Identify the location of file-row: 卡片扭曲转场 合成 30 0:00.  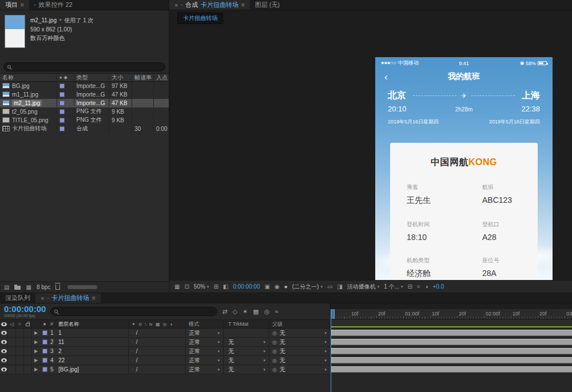
(85, 129).